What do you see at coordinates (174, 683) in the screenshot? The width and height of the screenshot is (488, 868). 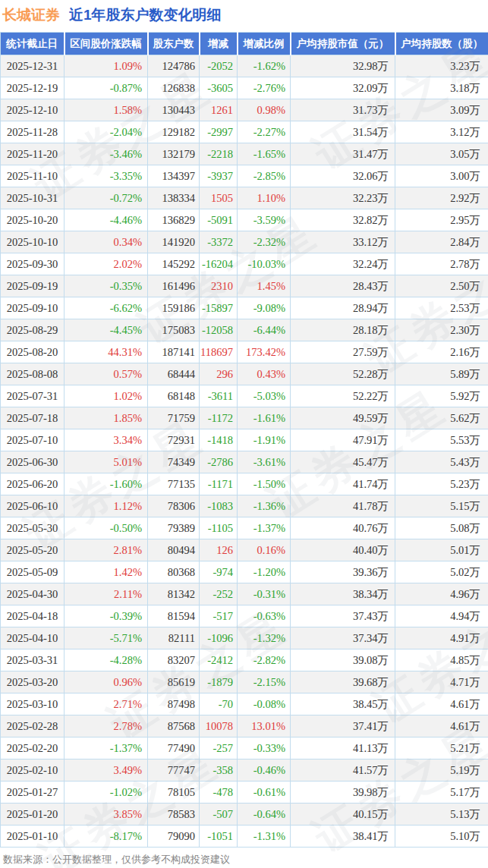 I see `holders-count-cell: 85619` at bounding box center [174, 683].